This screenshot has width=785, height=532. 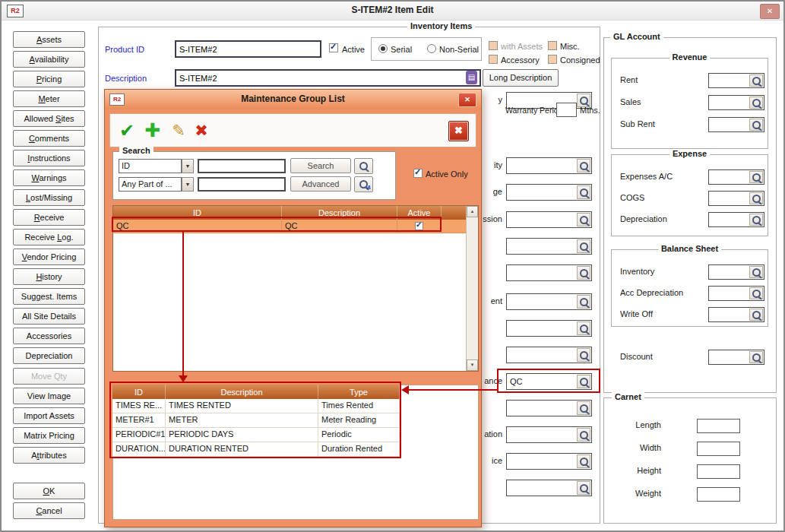 I want to click on misc-checkbox, so click(x=552, y=46).